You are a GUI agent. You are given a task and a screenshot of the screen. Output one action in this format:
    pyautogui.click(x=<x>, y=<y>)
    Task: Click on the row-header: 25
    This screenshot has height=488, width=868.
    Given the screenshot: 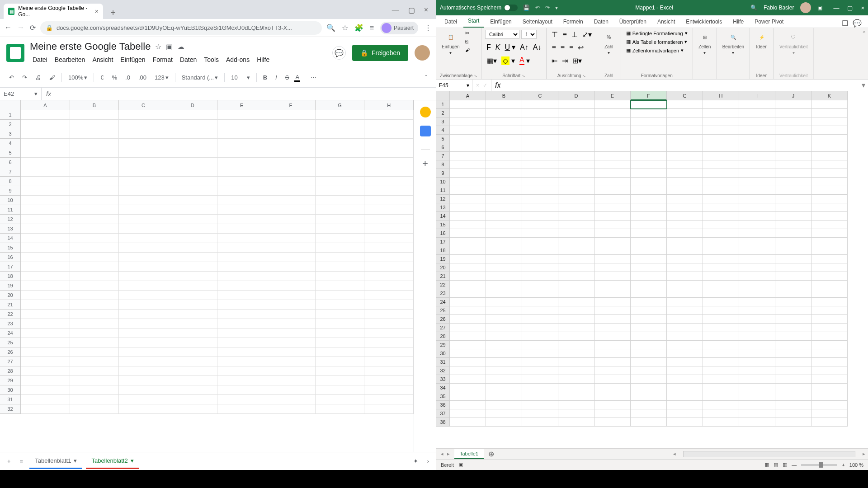 What is the action you would take?
    pyautogui.click(x=10, y=343)
    